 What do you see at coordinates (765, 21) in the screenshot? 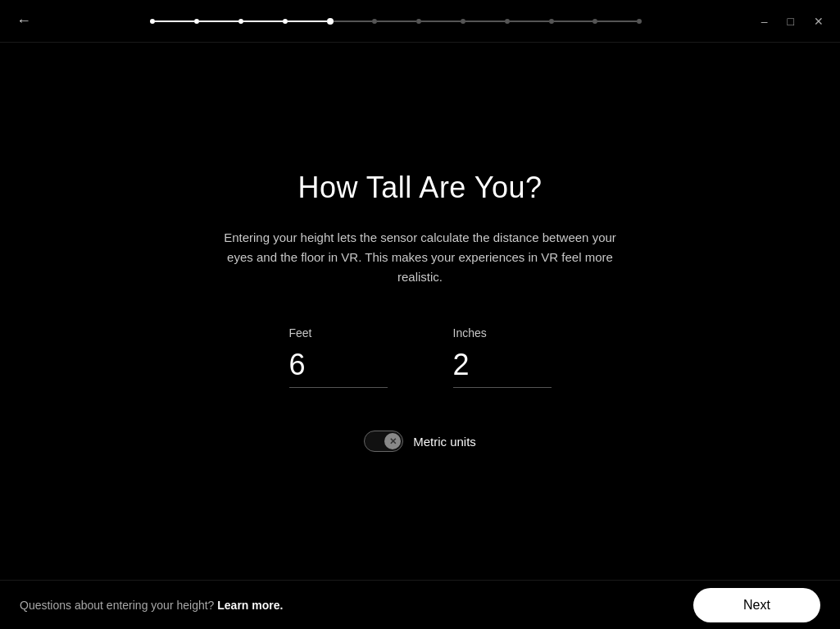
I see `minimize-button: –` at bounding box center [765, 21].